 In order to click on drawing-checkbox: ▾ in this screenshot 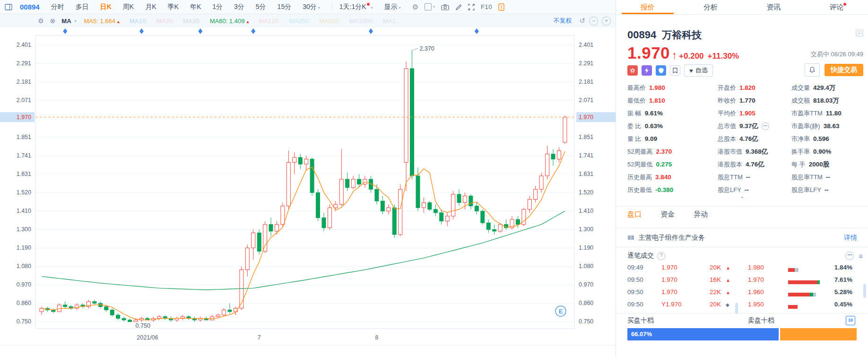, I will do `click(430, 7)`.